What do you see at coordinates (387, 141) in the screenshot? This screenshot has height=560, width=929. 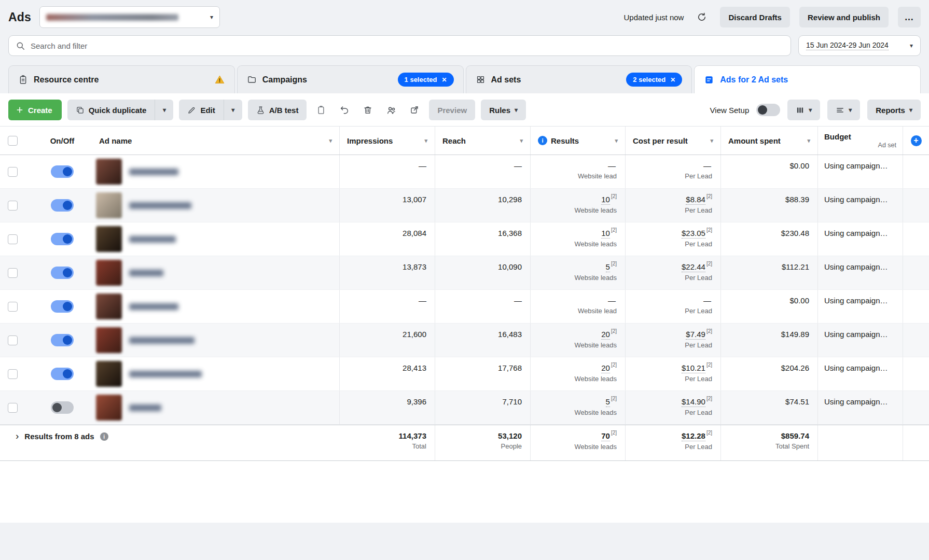 I see `column-header-impressions: Impressions ▾` at bounding box center [387, 141].